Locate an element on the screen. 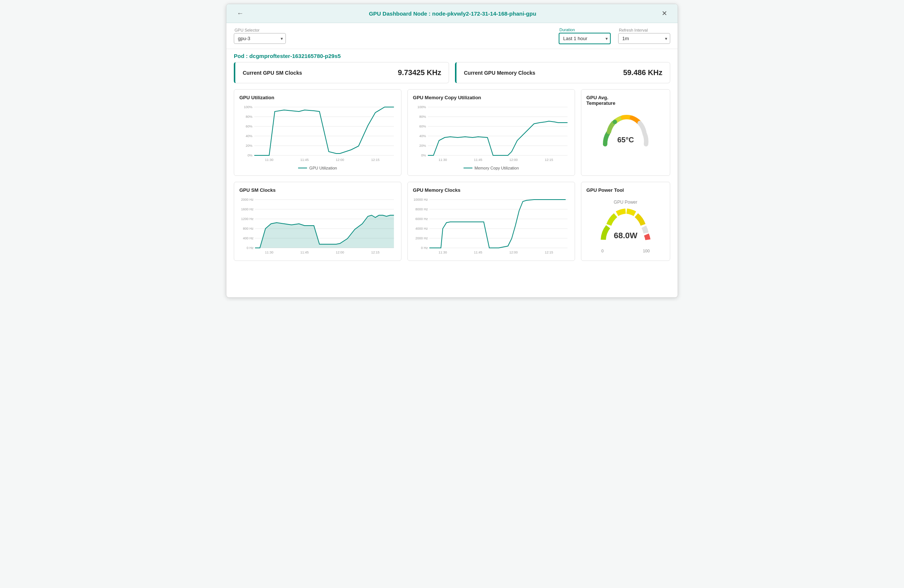 The width and height of the screenshot is (904, 588). stat-row: Current GPU SM Clocks 9.73425 KHz Curren… is located at coordinates (452, 73).